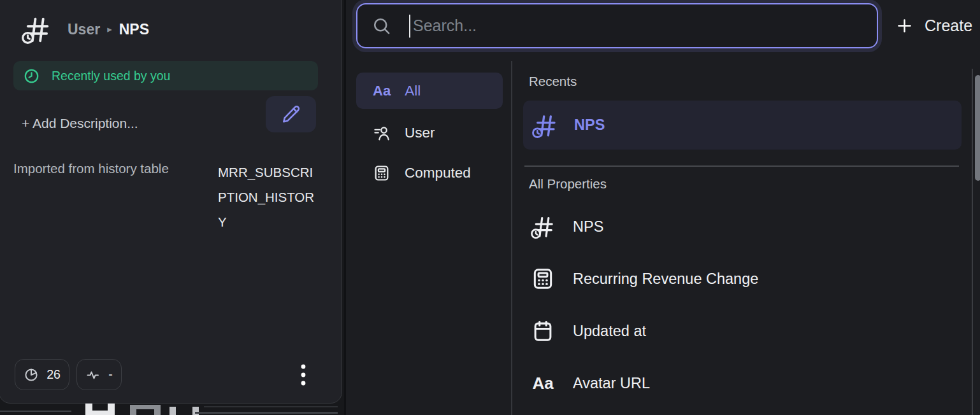  Describe the element at coordinates (543, 331) in the screenshot. I see `calendar-icon` at that location.